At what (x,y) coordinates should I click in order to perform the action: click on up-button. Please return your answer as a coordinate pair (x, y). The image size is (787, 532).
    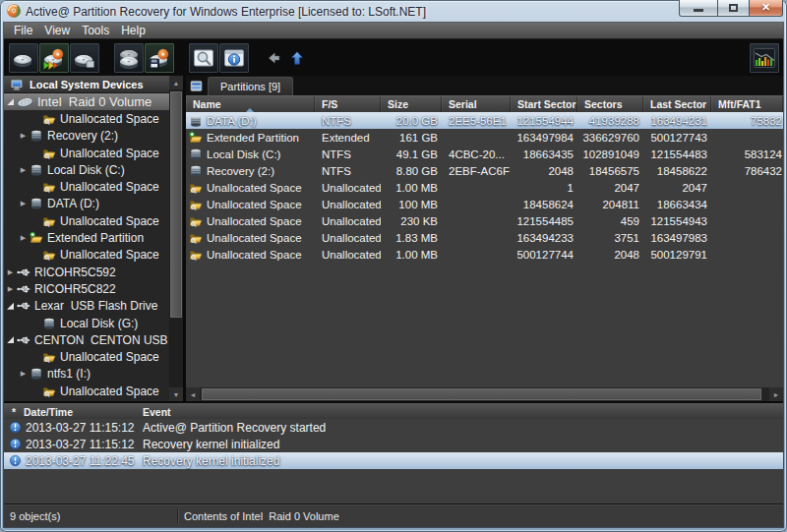
    Looking at the image, I should click on (297, 58).